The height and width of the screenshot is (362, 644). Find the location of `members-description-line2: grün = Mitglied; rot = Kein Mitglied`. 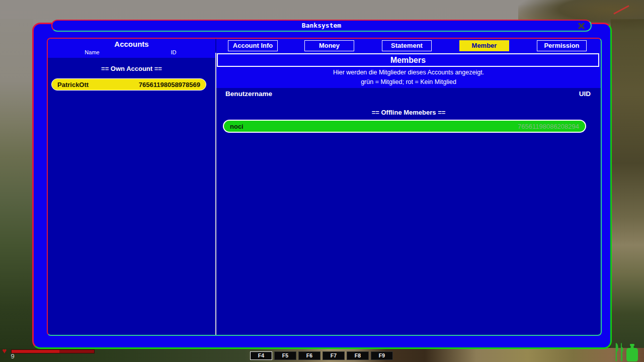

members-description-line2: grün = Mitglied; rot = Kein Mitglied is located at coordinates (409, 82).